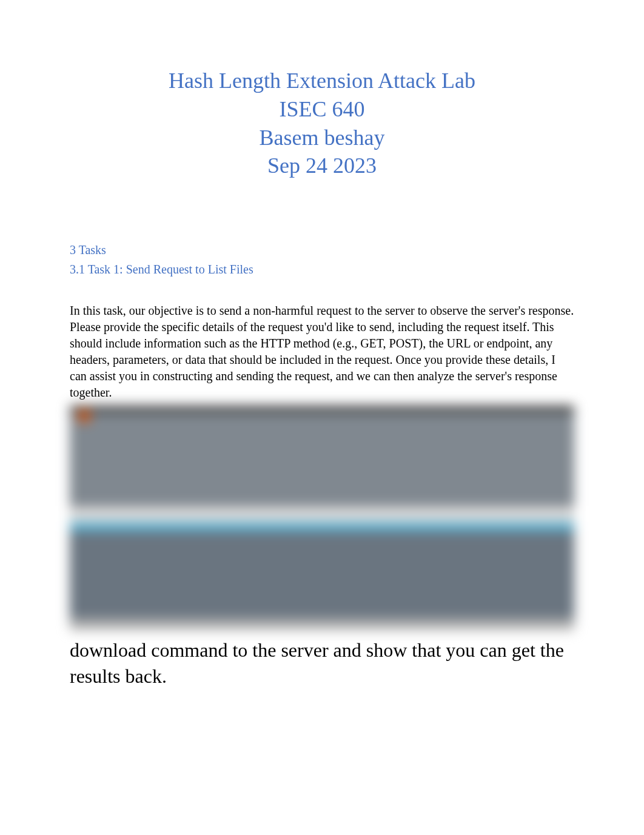 Image resolution: width=644 pixels, height=835 pixels. Describe the element at coordinates (322, 109) in the screenshot. I see `title-line-2: ISEC 640` at that location.